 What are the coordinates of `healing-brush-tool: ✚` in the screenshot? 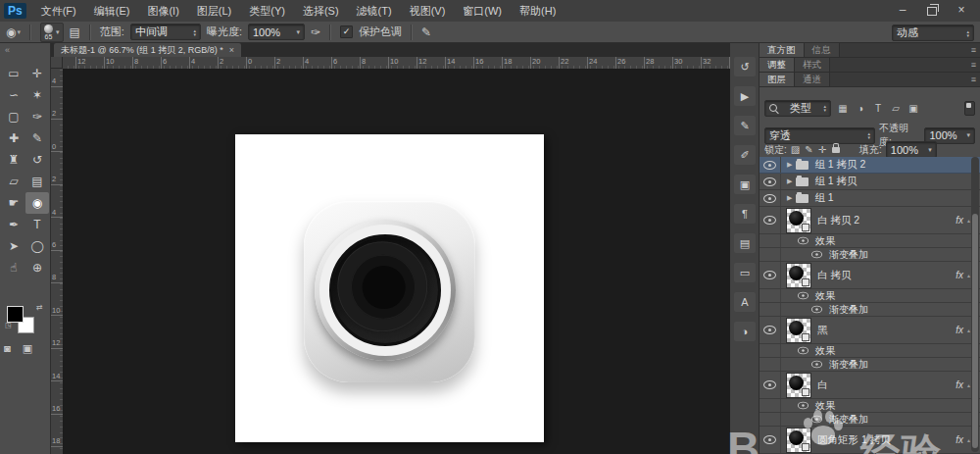 It's located at (14, 138).